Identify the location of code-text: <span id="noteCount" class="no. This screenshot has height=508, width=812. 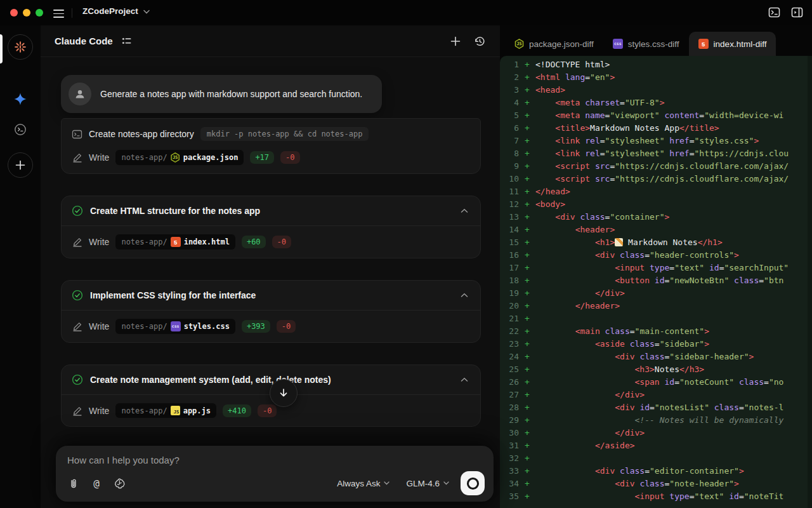
(674, 382).